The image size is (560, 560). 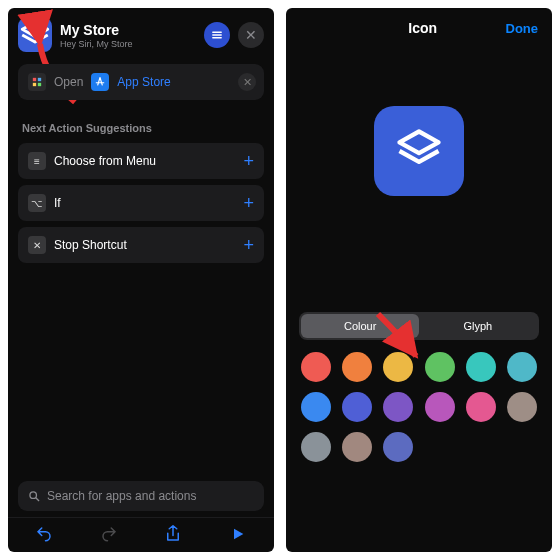 What do you see at coordinates (419, 407) in the screenshot?
I see `colour-swatches` at bounding box center [419, 407].